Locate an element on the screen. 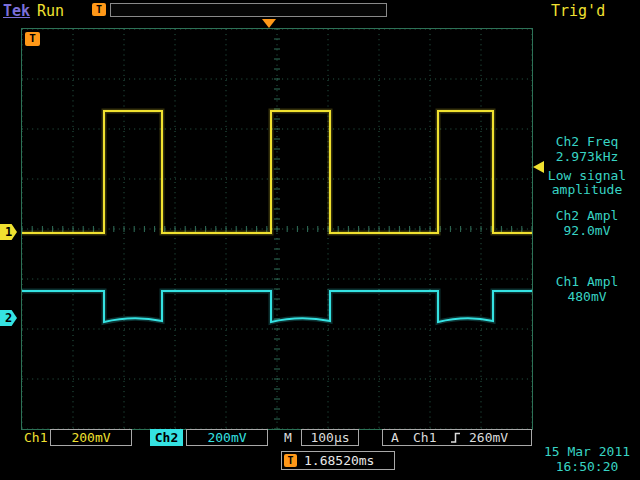 Image resolution: width=640 pixels, height=480 pixels. trigger-level-readout: 260mV is located at coordinates (488, 438).